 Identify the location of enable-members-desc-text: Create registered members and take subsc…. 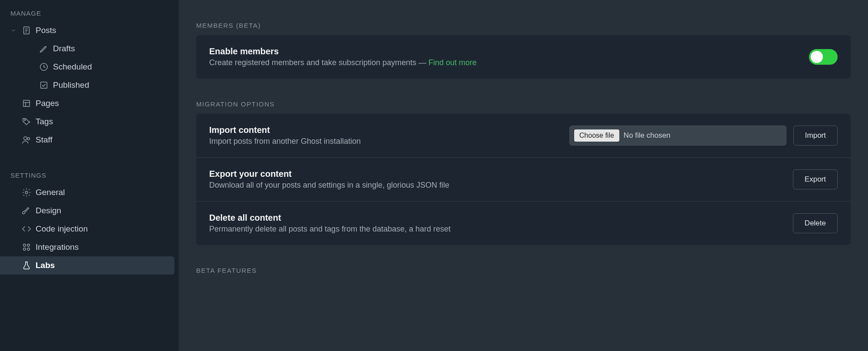
(319, 63).